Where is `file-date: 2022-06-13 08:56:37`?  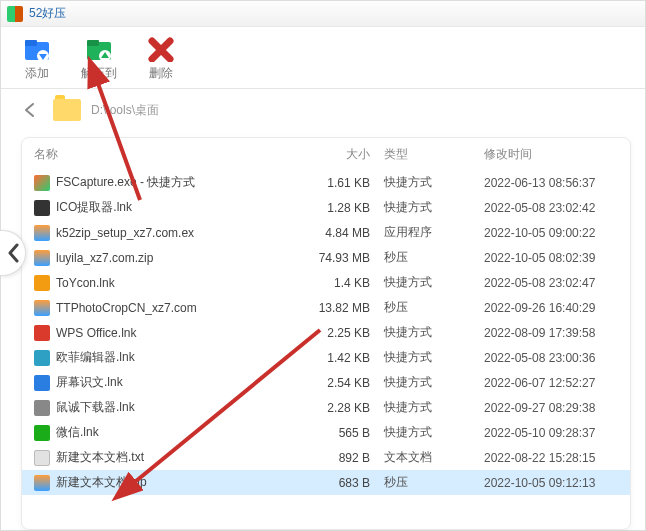
file-date: 2022-06-13 08:56:37 is located at coordinates (551, 183).